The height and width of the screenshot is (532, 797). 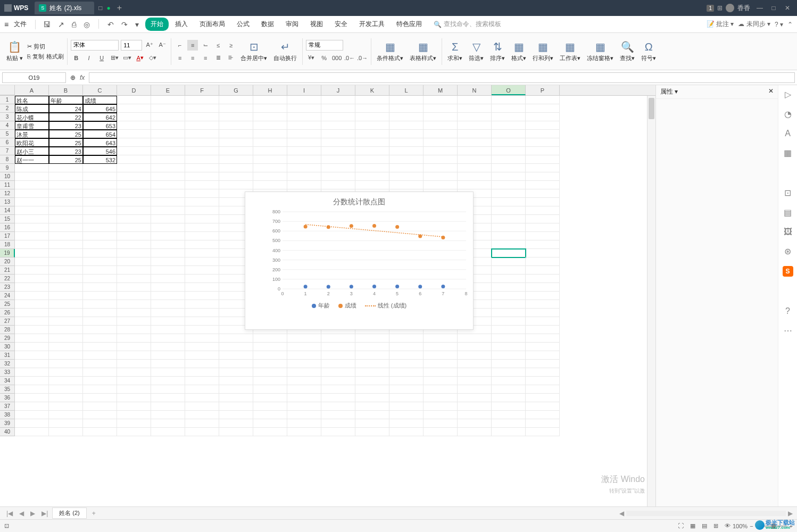 I want to click on row-header-24: 24, so click(x=7, y=296).